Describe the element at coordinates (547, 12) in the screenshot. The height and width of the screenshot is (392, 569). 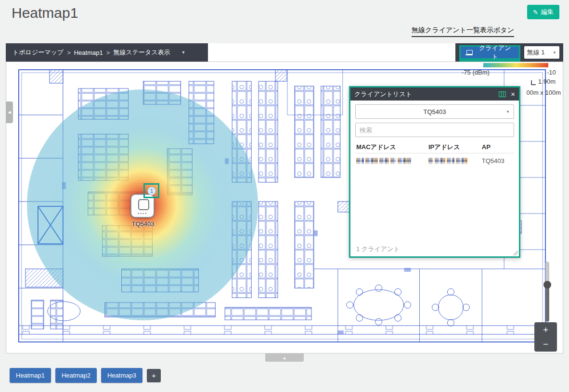
I see `edit-button-label: 編集` at that location.